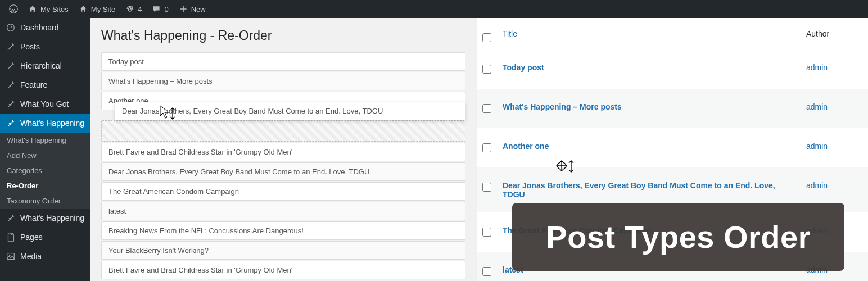  Describe the element at coordinates (41, 66) in the screenshot. I see `sidebar-item-label: Hierarchical` at that location.